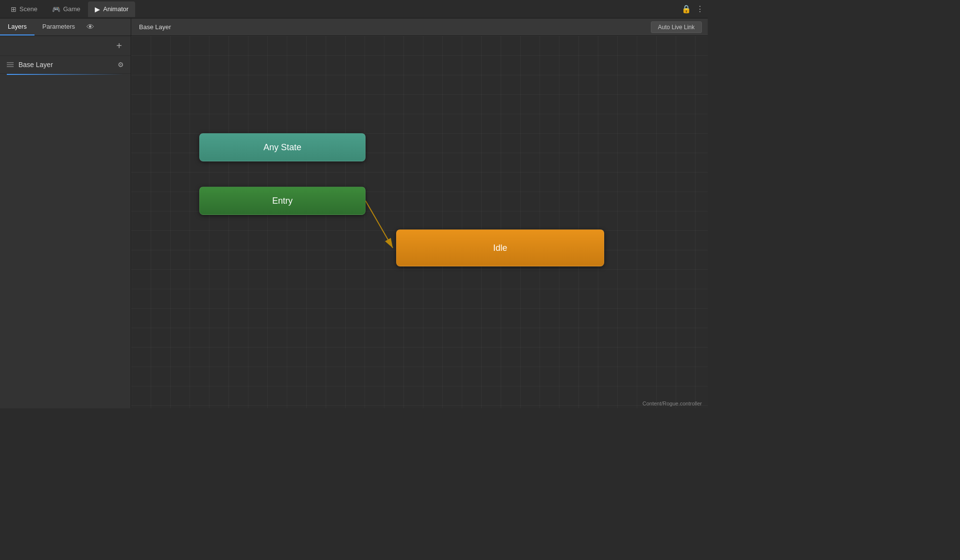  What do you see at coordinates (155, 27) in the screenshot?
I see `breadcrumb: Base Layer` at bounding box center [155, 27].